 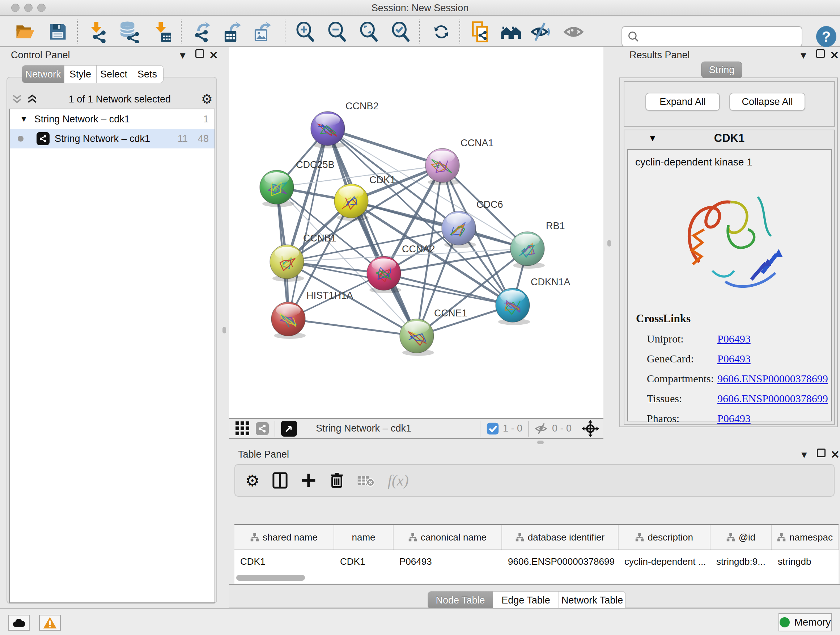 I want to click on network-node: CCNB1, so click(x=303, y=257).